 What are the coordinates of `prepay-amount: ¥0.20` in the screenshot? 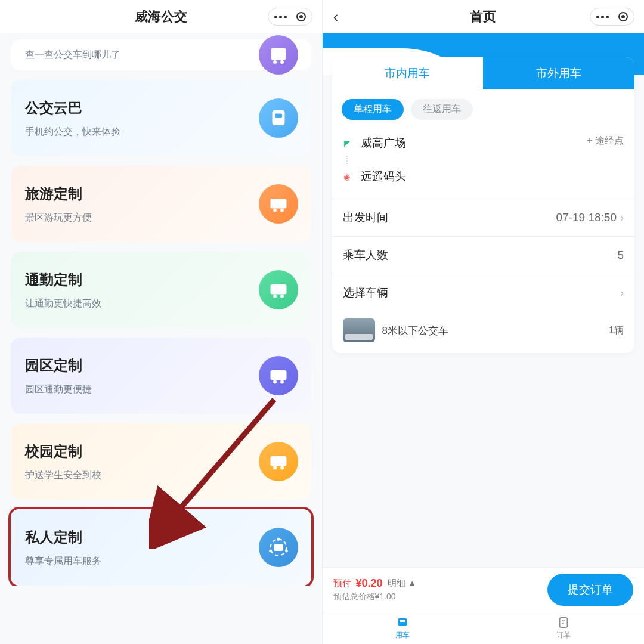 It's located at (370, 583).